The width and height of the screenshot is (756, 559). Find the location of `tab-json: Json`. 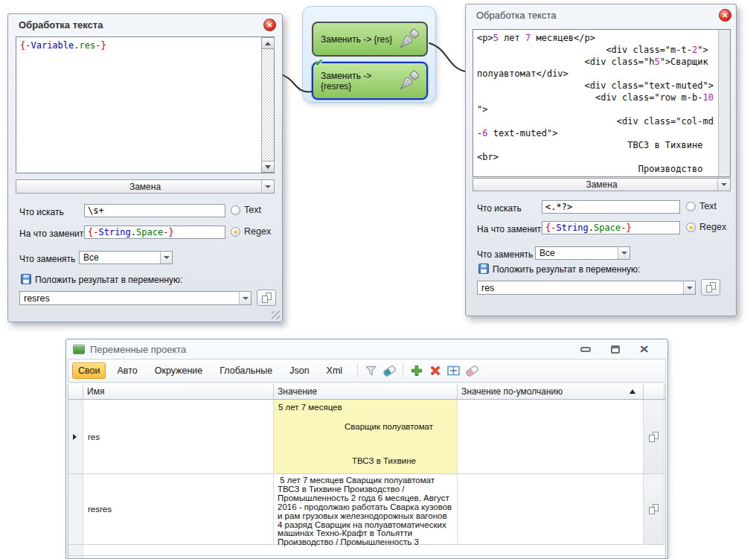

tab-json: Json is located at coordinates (299, 371).